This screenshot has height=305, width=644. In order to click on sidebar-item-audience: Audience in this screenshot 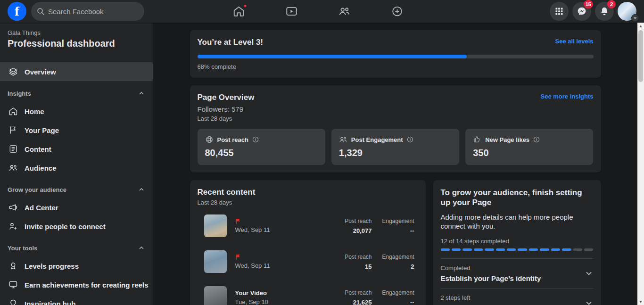, I will do `click(76, 168)`.